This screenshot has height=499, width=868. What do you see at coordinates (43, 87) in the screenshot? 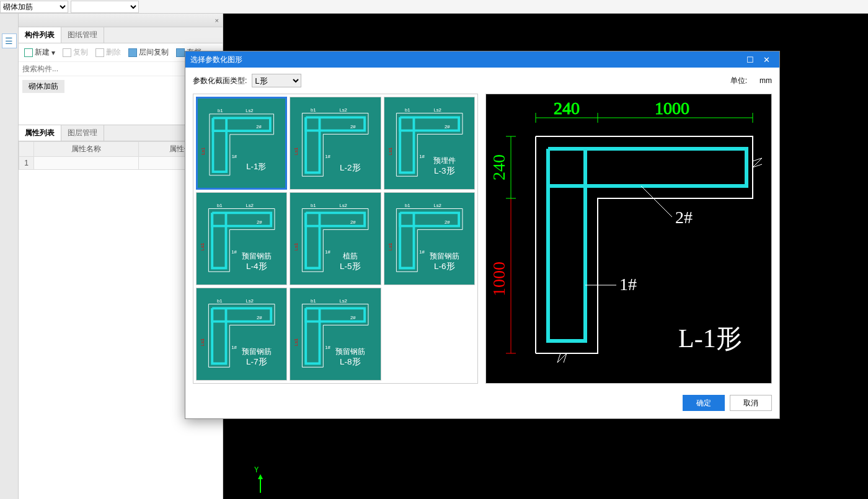
I see `tree-item-masonry: 砌体加筋` at bounding box center [43, 87].